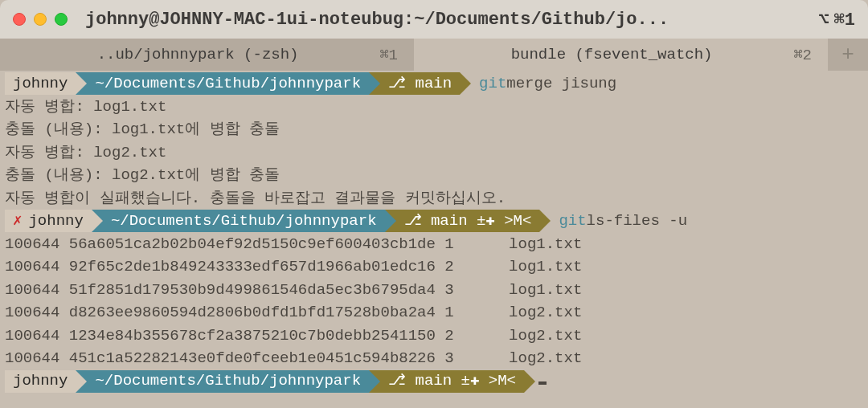  Describe the element at coordinates (61, 19) in the screenshot. I see `maximize-button` at that location.